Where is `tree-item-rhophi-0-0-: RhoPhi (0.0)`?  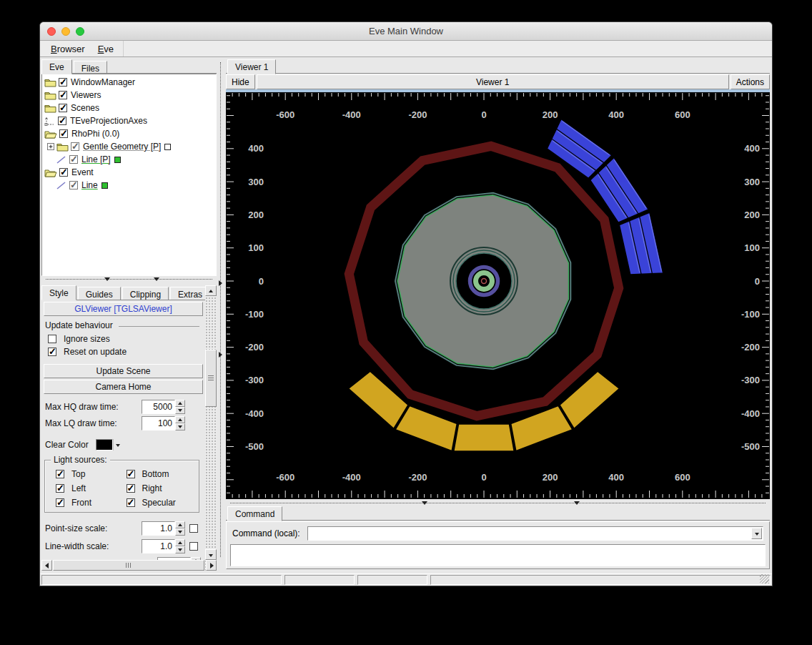
tree-item-rhophi-0-0-: RhoPhi (0.0) is located at coordinates (130, 134).